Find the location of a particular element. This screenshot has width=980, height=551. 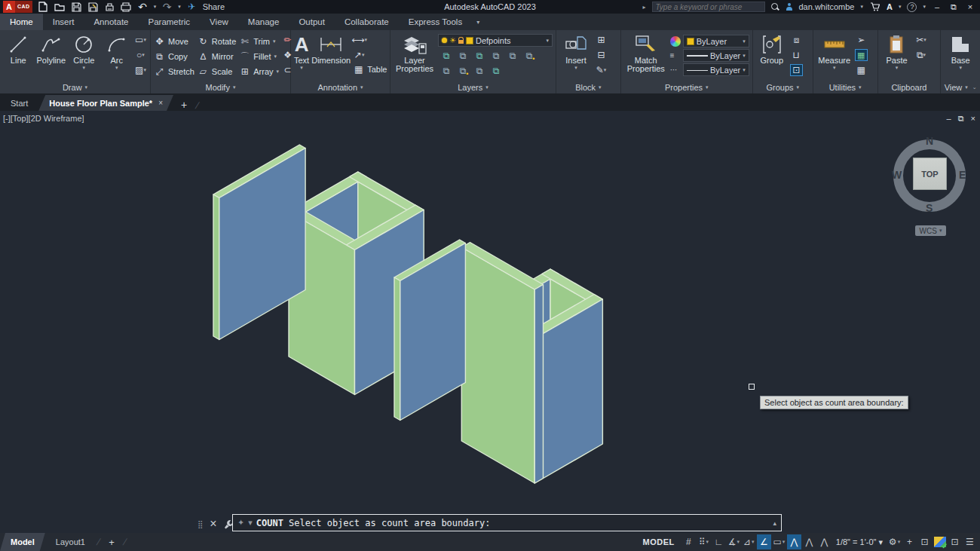

redo-caret-icon: ▾ is located at coordinates (179, 7).